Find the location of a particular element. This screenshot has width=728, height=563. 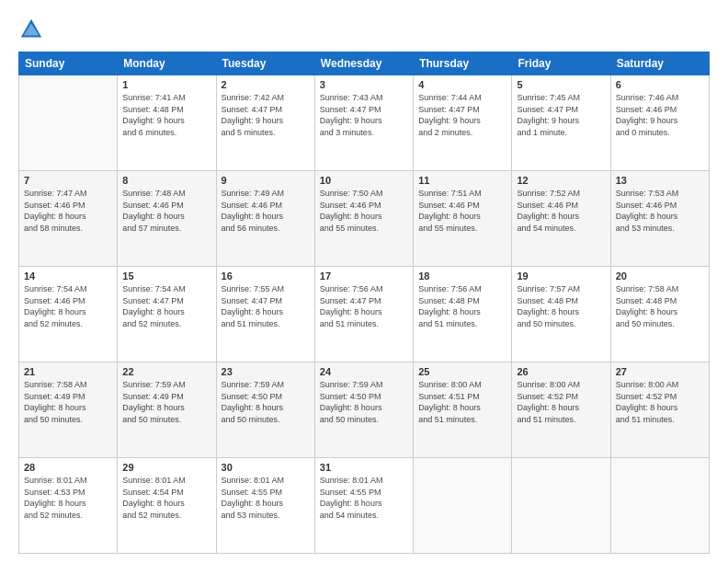

day-info: Sunrise: 7:41 AM Sunset: 4:48 PM Dayligh… is located at coordinates (166, 115).